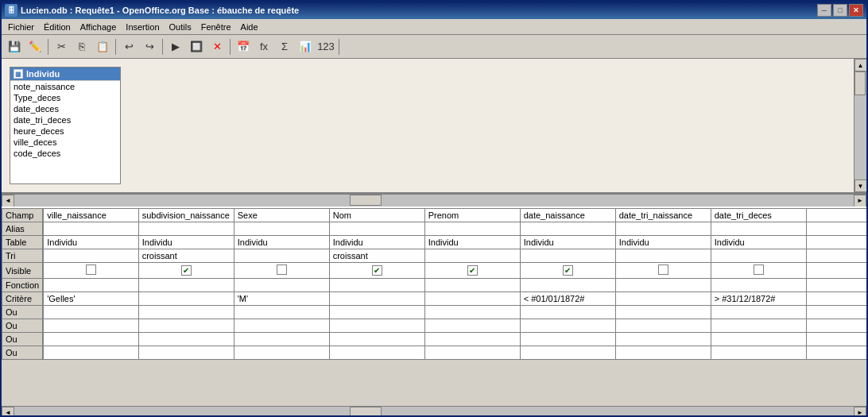 The image size is (868, 417). What do you see at coordinates (836, 271) in the screenshot?
I see `cell-visible-empty1` at bounding box center [836, 271].